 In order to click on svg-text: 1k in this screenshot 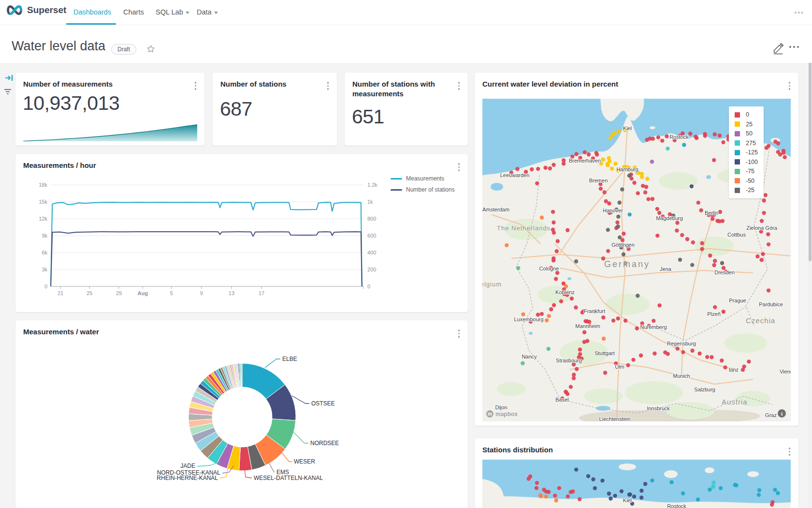, I will do `click(370, 202)`.